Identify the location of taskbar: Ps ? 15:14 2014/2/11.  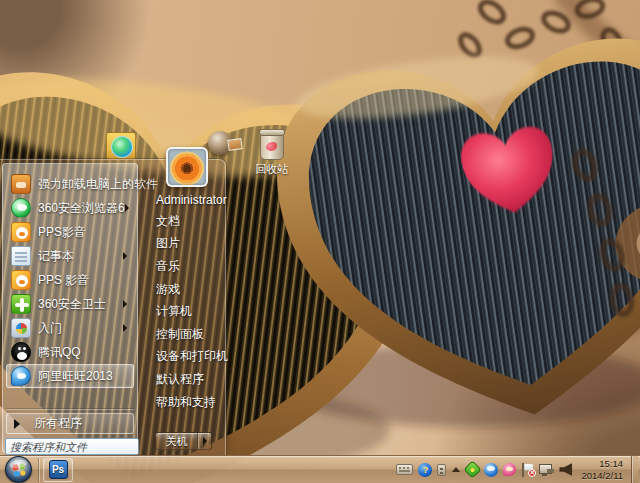
(320, 469).